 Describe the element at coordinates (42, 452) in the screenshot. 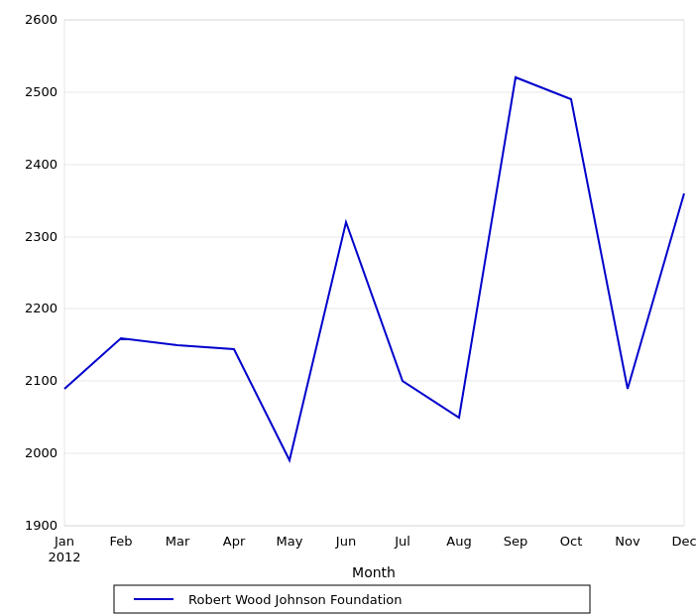

I see `ytick-2000: 2000` at that location.